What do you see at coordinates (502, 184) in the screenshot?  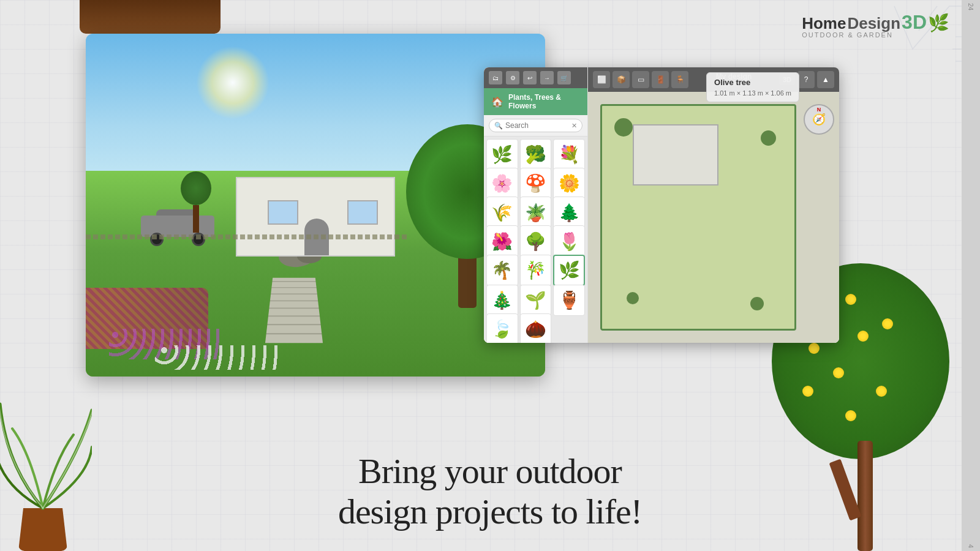 I see `plant-4-icon: 🌸` at bounding box center [502, 184].